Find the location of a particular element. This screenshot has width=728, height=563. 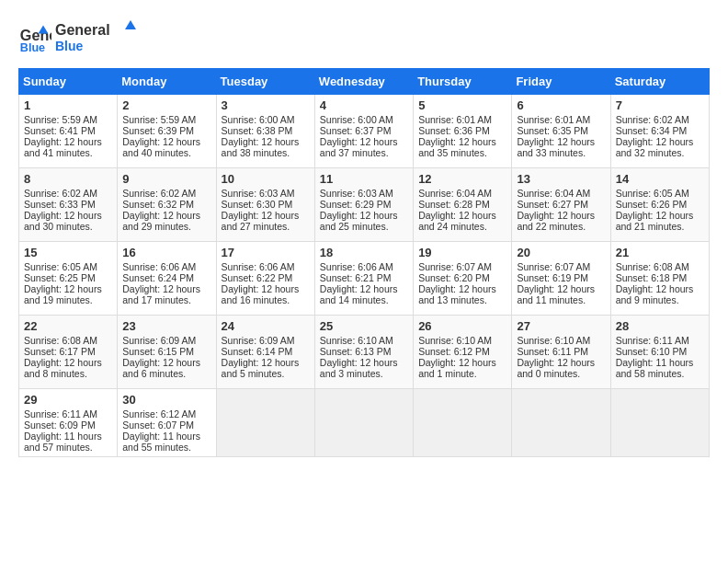

col-monday: Monday is located at coordinates (167, 82).